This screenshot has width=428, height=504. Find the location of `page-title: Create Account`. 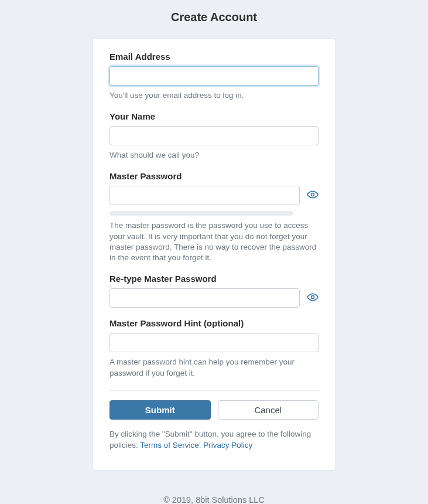

page-title: Create Account is located at coordinates (214, 18).